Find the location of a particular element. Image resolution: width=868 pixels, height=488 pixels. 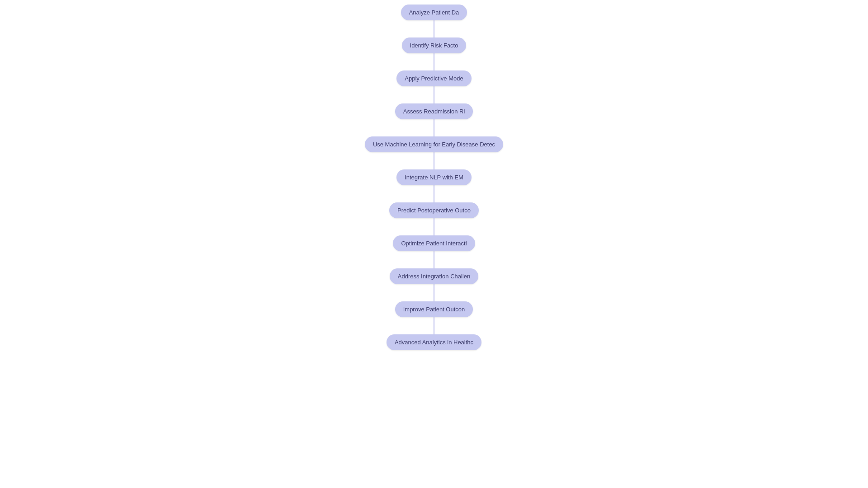

node-3: Apply Predictive Mode is located at coordinates (434, 79).